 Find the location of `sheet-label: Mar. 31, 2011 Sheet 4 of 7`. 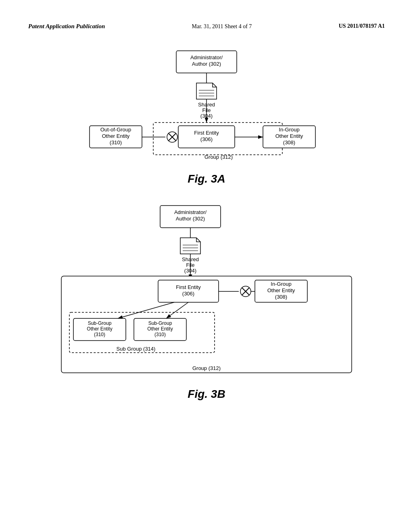

sheet-label: Mar. 31, 2011 Sheet 4 of 7 is located at coordinates (222, 27).